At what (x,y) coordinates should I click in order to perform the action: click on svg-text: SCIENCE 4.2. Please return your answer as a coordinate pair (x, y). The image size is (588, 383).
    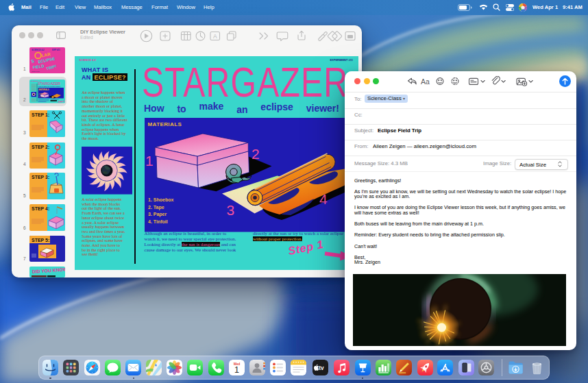
    Looking at the image, I should click on (38, 50).